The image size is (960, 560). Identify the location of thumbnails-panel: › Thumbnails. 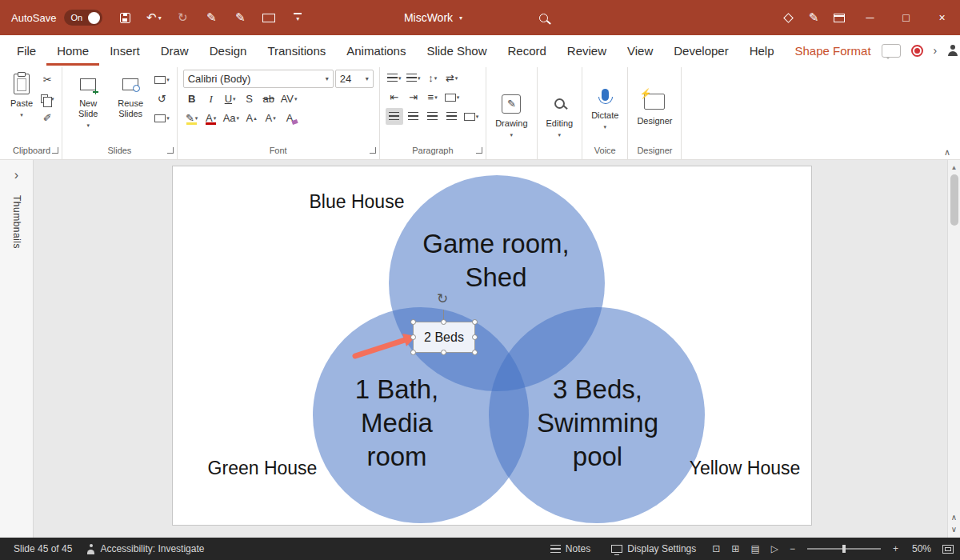
(17, 349).